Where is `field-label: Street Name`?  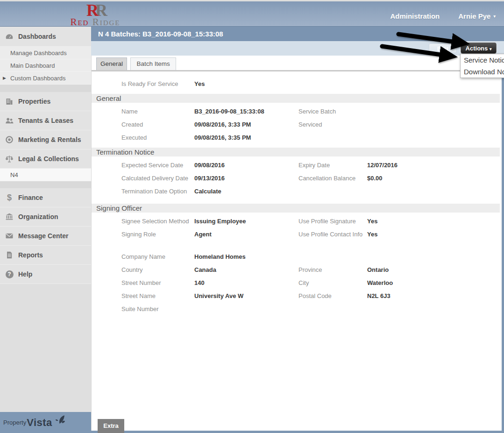 field-label: Street Name is located at coordinates (158, 296).